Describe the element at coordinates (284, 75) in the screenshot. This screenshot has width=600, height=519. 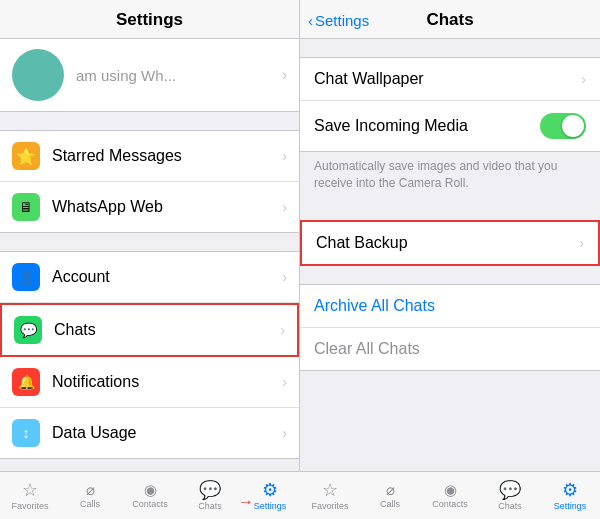
I see `profile-chevron-icon: ›` at that location.